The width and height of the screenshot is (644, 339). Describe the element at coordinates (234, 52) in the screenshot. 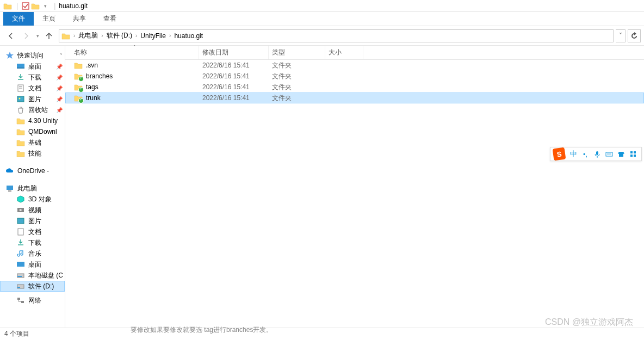

I see `column-header-date: 修改日期` at that location.